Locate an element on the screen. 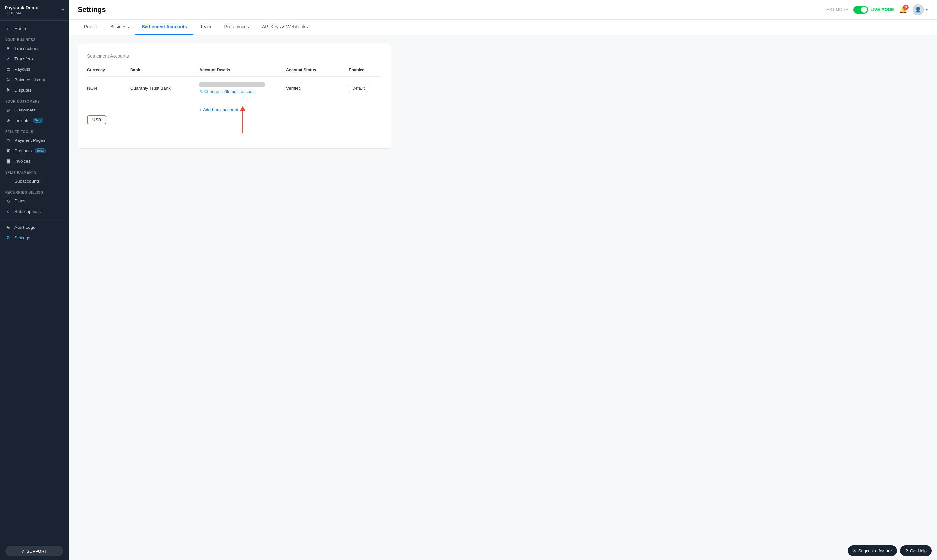  table-header: Currency Bank Account Details Account St… is located at coordinates (234, 71).